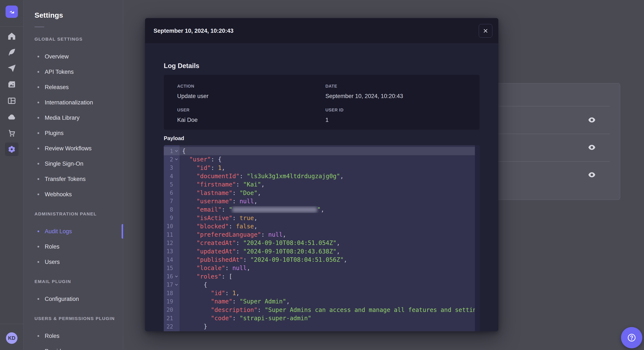 The height and width of the screenshot is (350, 644). I want to click on nav-item-layout, so click(12, 101).